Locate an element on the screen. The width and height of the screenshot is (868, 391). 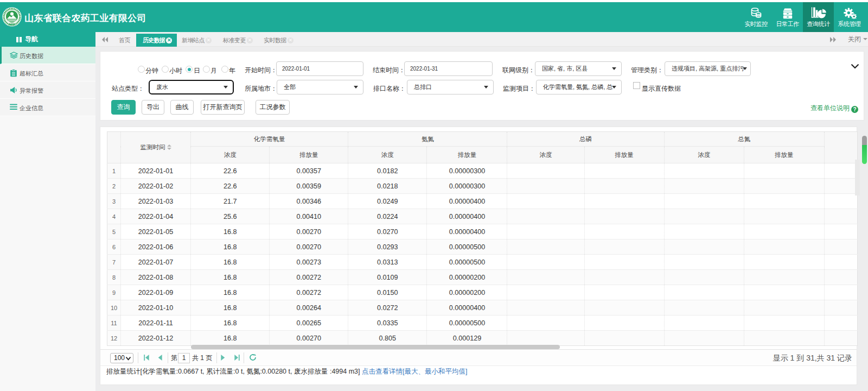
svg-text: MEE is located at coordinates (12, 24).